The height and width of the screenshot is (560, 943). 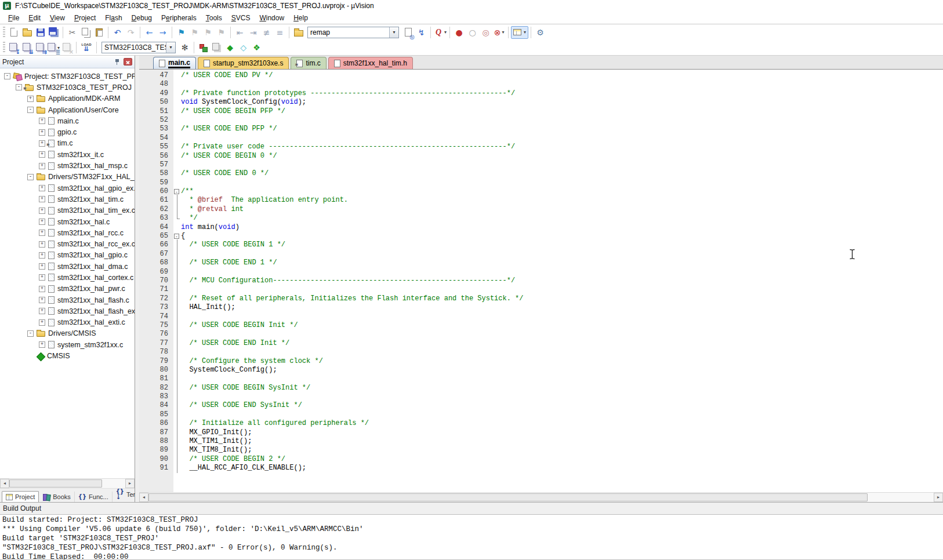 What do you see at coordinates (541, 450) in the screenshot?
I see `code-line: 89 MX_TIM8_Init();` at bounding box center [541, 450].